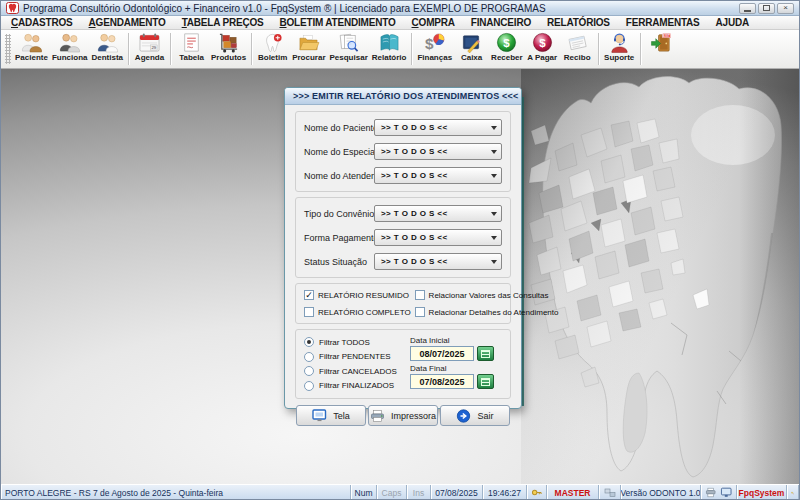 This screenshot has width=800, height=500. Describe the element at coordinates (358, 312) in the screenshot. I see `checkbox-relatorio-completo: RELATÓRIO COMPLETO` at that location.